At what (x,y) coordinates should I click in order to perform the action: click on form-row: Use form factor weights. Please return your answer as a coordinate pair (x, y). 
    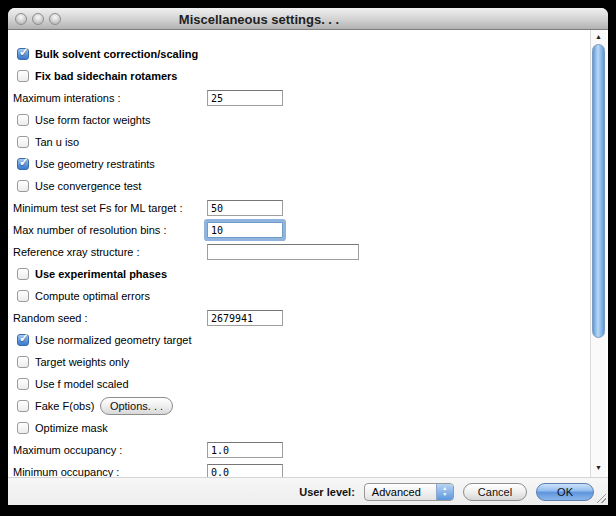
    Looking at the image, I should click on (299, 120).